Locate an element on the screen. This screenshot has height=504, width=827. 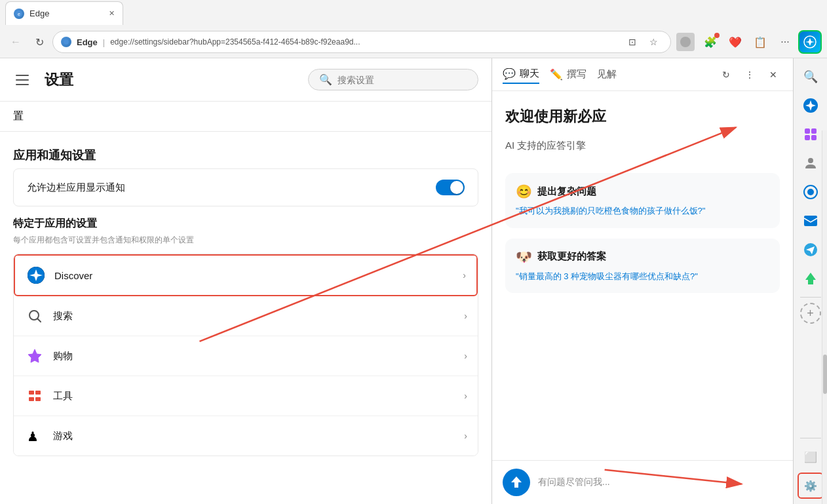
refresh-button: ↻ is located at coordinates (39, 42).